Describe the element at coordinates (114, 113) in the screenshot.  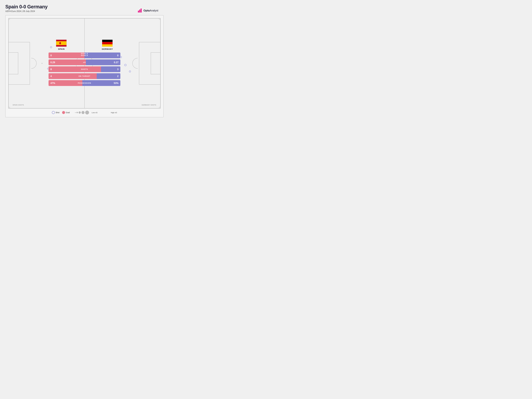
I see `high-xg-label: High xG` at that location.